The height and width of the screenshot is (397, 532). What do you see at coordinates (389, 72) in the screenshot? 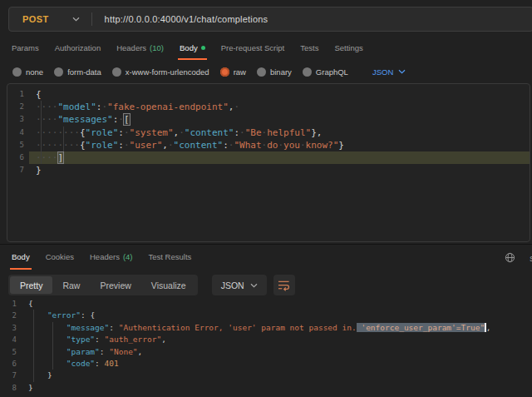
I see `request-language-selector: JSON` at bounding box center [389, 72].